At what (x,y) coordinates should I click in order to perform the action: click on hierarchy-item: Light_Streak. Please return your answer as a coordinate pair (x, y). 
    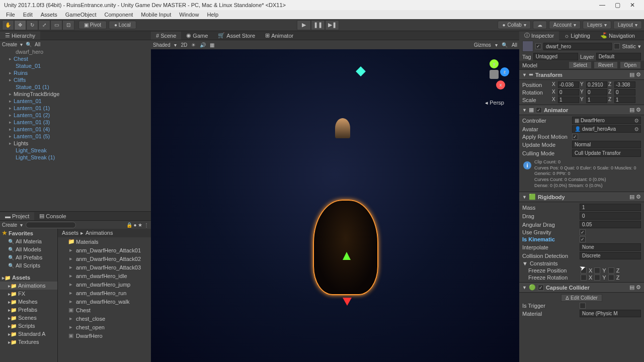
    Looking at the image, I should click on (75, 150).